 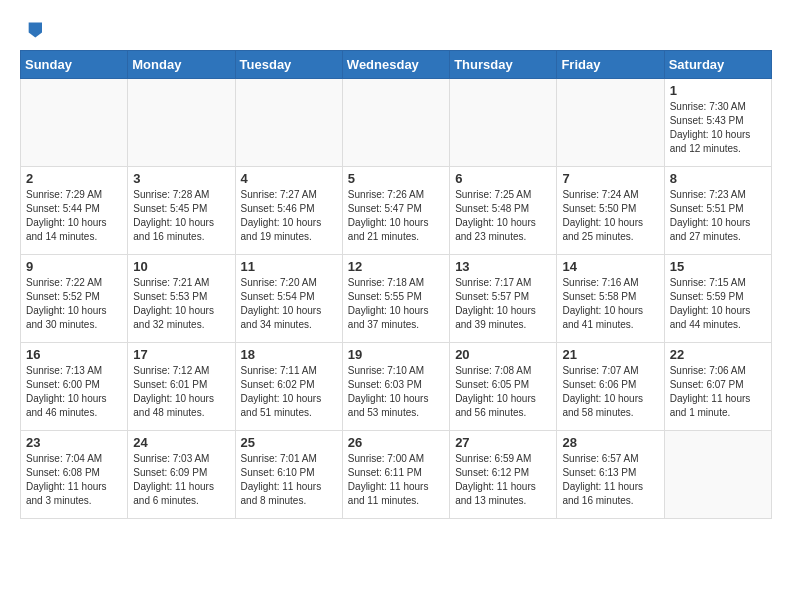 What do you see at coordinates (503, 354) in the screenshot?
I see `day-number: 20` at bounding box center [503, 354].